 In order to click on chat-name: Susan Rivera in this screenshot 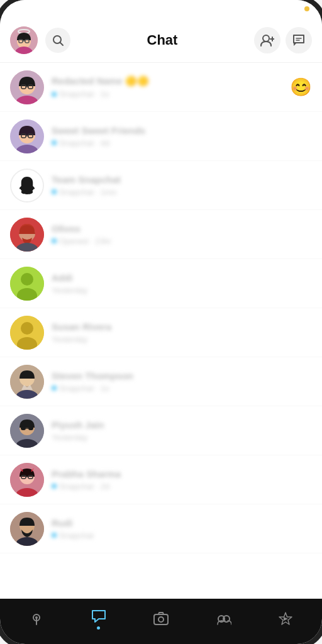, I will do `click(182, 327)`.